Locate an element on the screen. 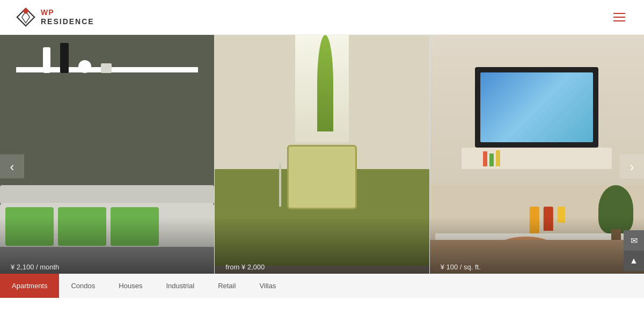 The width and height of the screenshot is (644, 322). message-icon: ✉ is located at coordinates (634, 240).